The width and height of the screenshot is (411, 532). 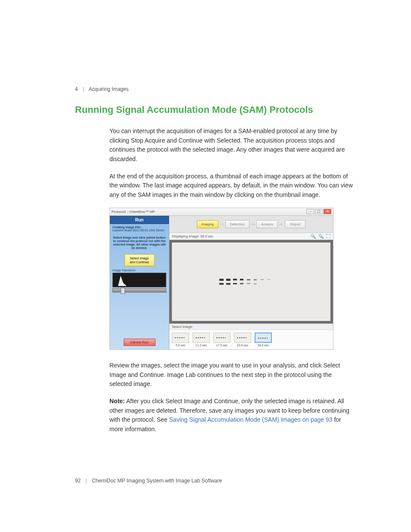 I want to click on gel-image, so click(x=251, y=282).